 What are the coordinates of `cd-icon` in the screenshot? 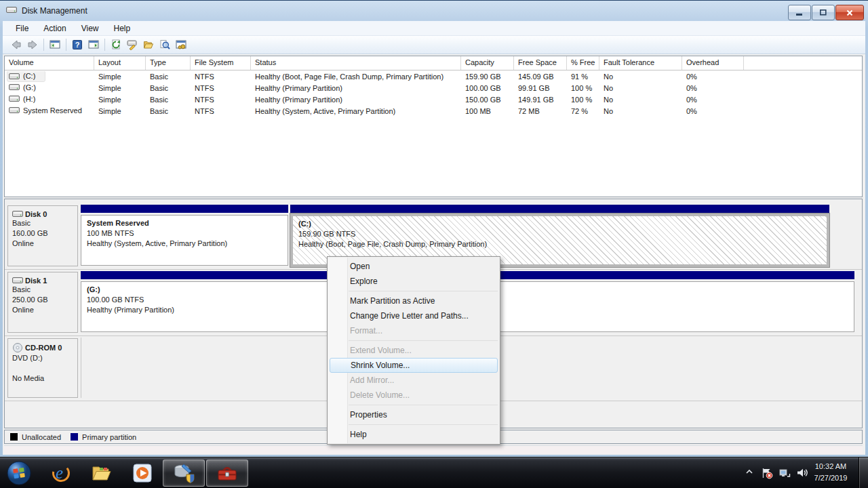 It's located at (18, 348).